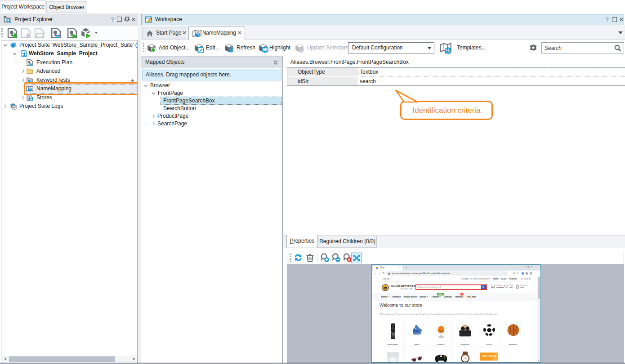  What do you see at coordinates (127, 19) in the screenshot?
I see `pin-button` at bounding box center [127, 19].